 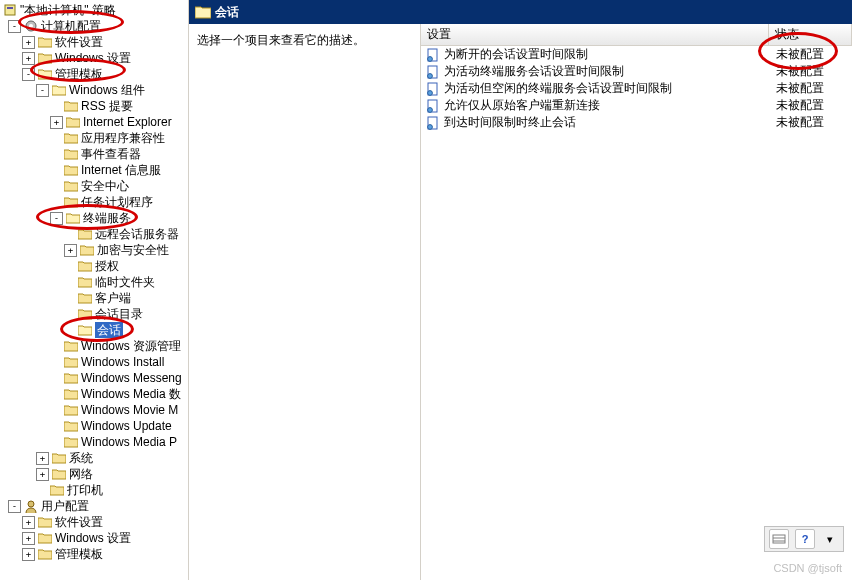 What do you see at coordinates (95, 10) in the screenshot?
I see `tree-root: "本地计算机" 策略` at bounding box center [95, 10].